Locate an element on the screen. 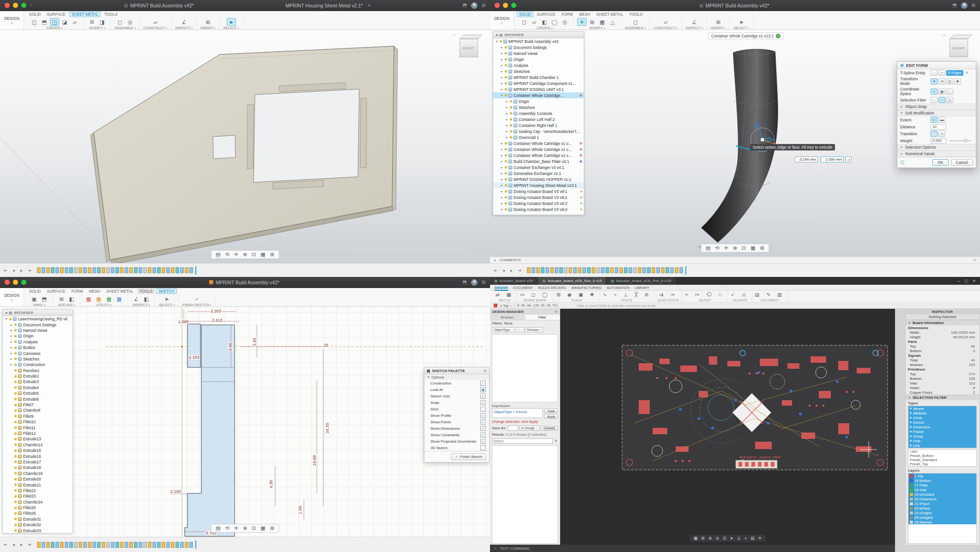  titlebar: MPRINT Build Assembly v42* ⬒ ⊞ is located at coordinates (245, 282).